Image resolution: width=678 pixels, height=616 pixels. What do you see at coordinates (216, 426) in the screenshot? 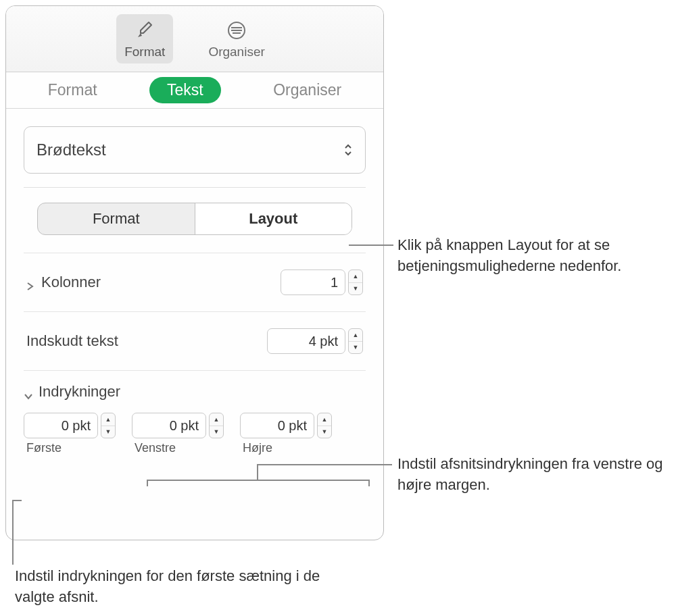
I see `indent-left-stepper: ▲ ▼` at bounding box center [216, 426].